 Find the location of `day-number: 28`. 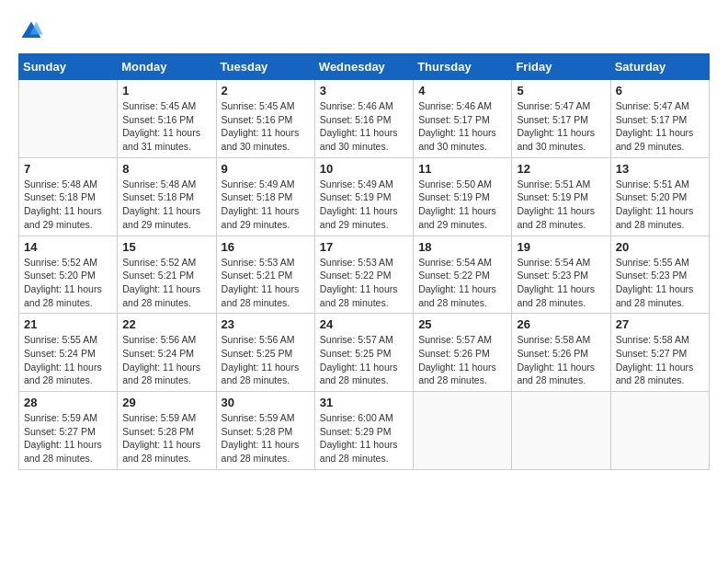

day-number: 28 is located at coordinates (68, 403).